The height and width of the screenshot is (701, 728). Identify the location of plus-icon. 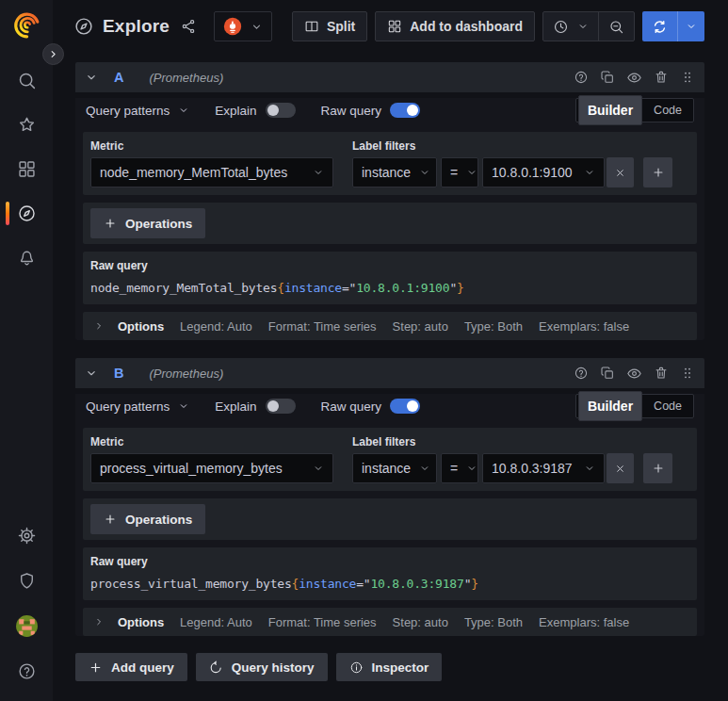
(96, 667).